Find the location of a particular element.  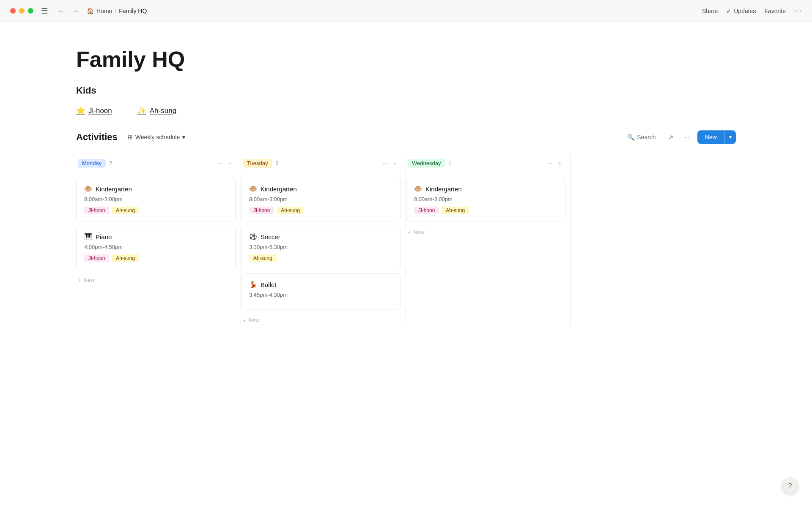

card-wednesday-0: 🐵 Kindergarten8:00am-3:00pmJi-hoonAh-sun… is located at coordinates (486, 200).